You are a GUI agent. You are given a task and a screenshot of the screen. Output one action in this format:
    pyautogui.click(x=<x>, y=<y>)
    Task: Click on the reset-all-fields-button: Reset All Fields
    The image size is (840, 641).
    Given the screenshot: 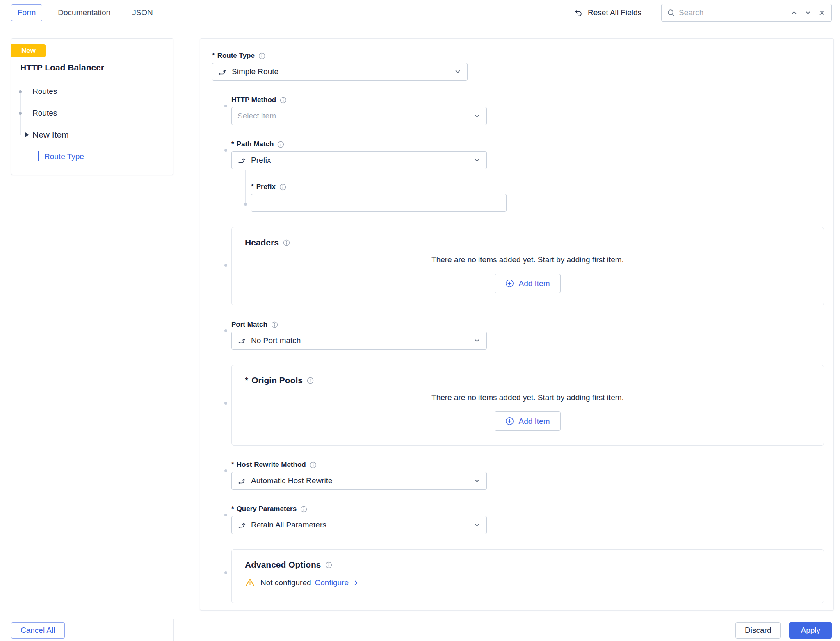 What is the action you would take?
    pyautogui.click(x=607, y=13)
    